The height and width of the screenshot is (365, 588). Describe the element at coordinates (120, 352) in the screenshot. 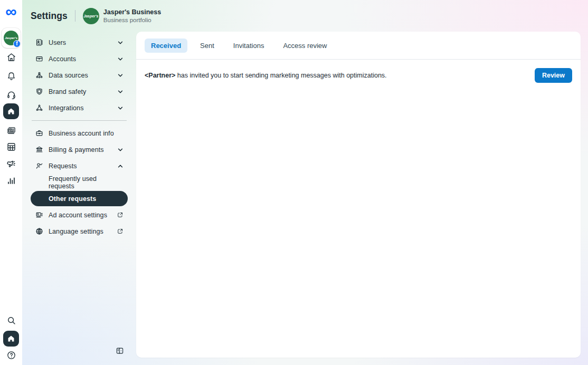

I see `sidebar-collapse-button` at that location.